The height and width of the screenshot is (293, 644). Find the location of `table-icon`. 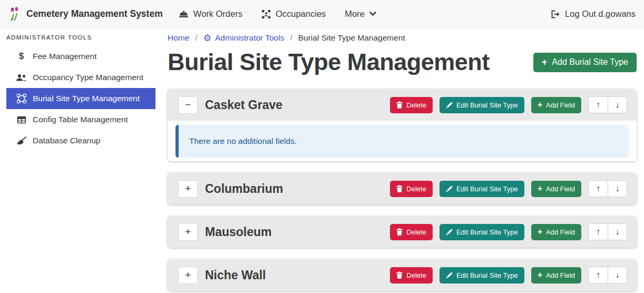

table-icon is located at coordinates (21, 120).